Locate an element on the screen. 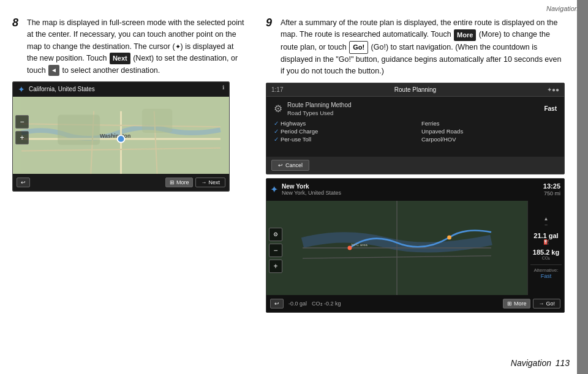 The width and height of the screenshot is (588, 374). route-body: ⚙ Route Planning Method Road Types Used … is located at coordinates (415, 127).